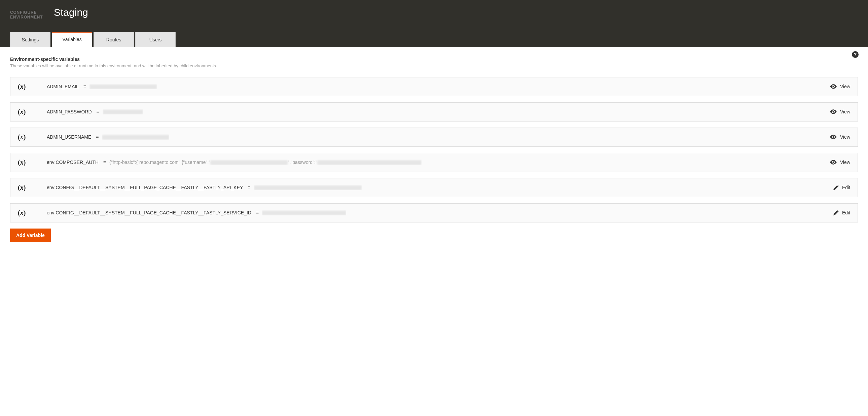 The width and height of the screenshot is (868, 416). What do you see at coordinates (855, 55) in the screenshot?
I see `help-button: ?` at bounding box center [855, 55].